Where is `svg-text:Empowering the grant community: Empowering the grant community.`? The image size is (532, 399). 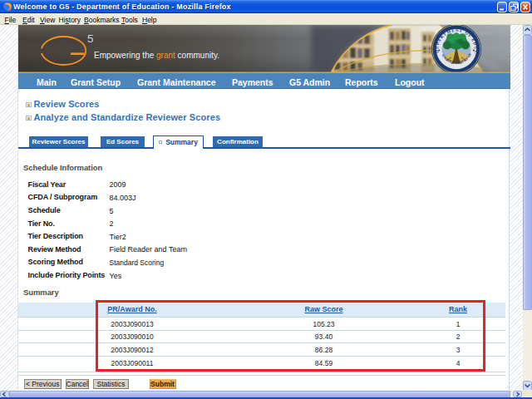
svg-text:Empowering the grant community: Empowering the grant community. is located at coordinates (156, 55).